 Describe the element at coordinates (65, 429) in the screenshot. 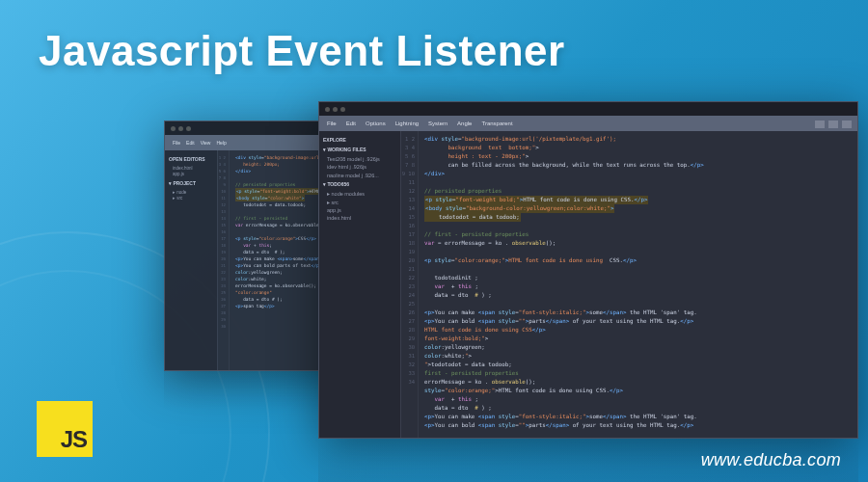

I see `javascript-logo-icon` at that location.